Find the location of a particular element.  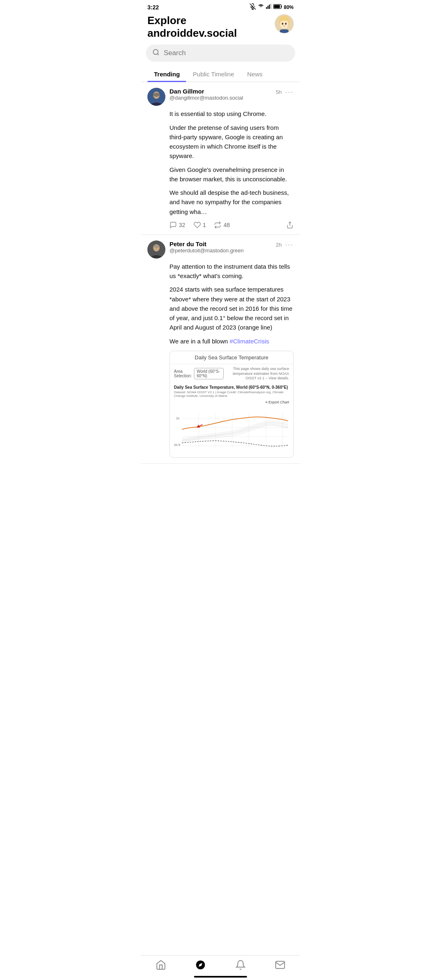

tab-trending: Trending is located at coordinates (167, 74).